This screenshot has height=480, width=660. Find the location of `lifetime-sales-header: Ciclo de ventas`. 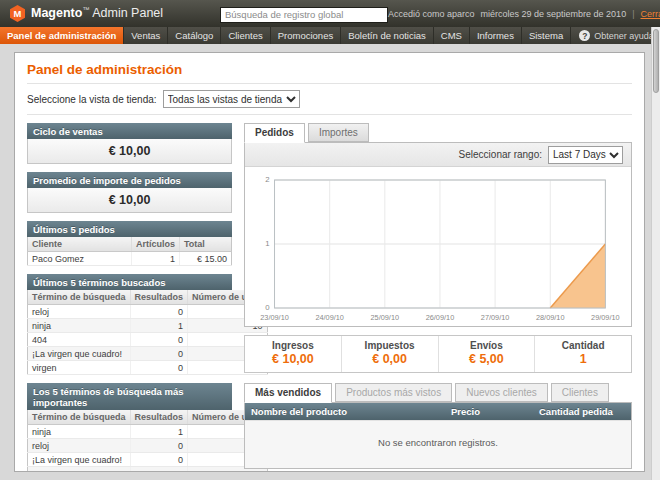

lifetime-sales-header: Ciclo de ventas is located at coordinates (130, 131).